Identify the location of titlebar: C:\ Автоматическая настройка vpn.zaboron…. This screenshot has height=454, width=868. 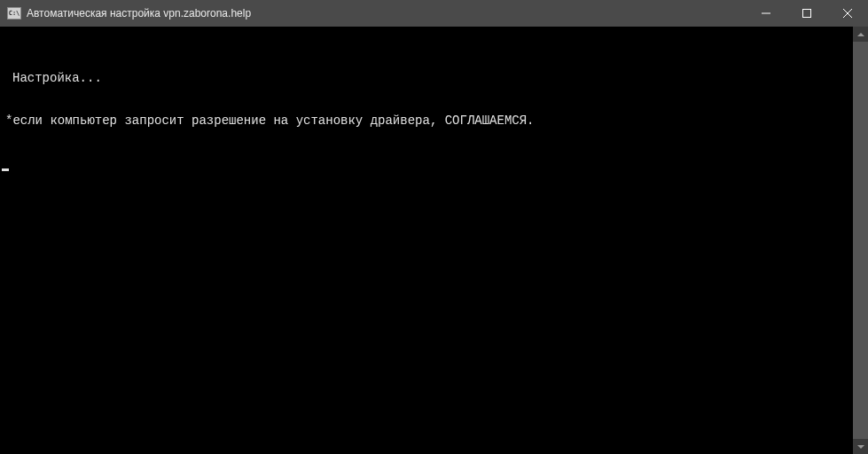
(434, 13).